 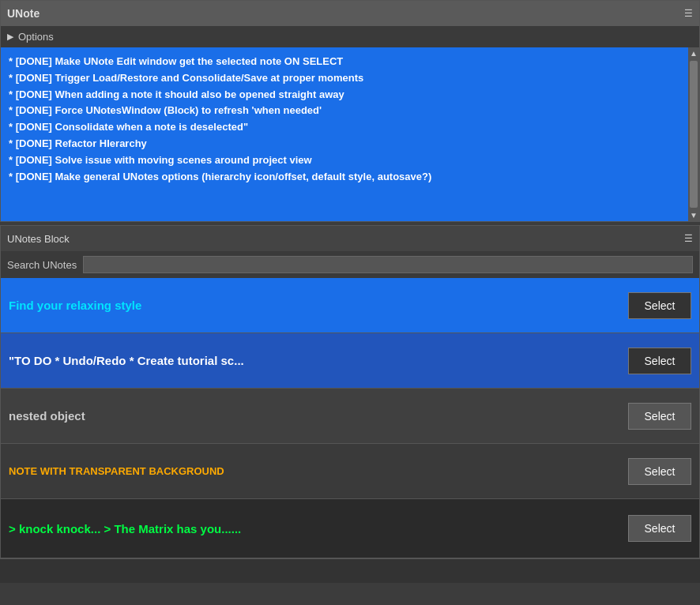 I want to click on note-row-3: nested object Select, so click(x=350, y=416).